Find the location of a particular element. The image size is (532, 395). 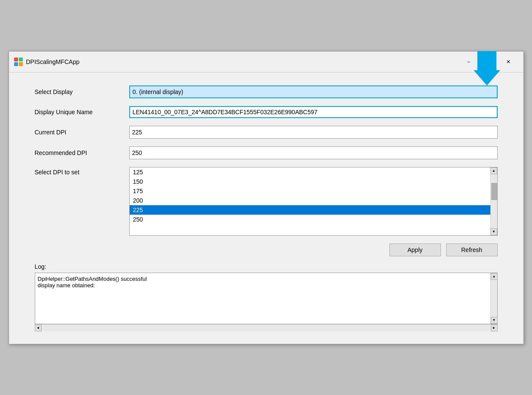

scroll-thumb is located at coordinates (494, 191).